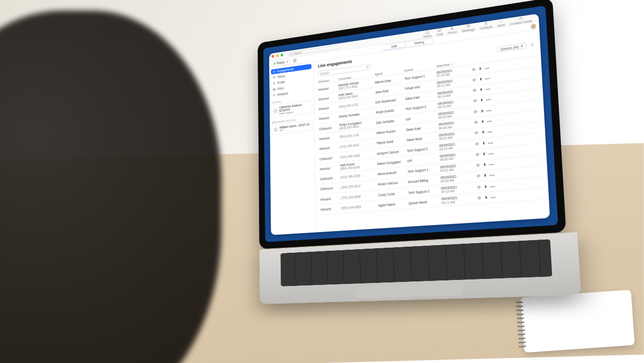 This screenshot has height=363, width=644. Describe the element at coordinates (389, 111) in the screenshot. I see `cell-agent: Abyla Gokidis` at that location.